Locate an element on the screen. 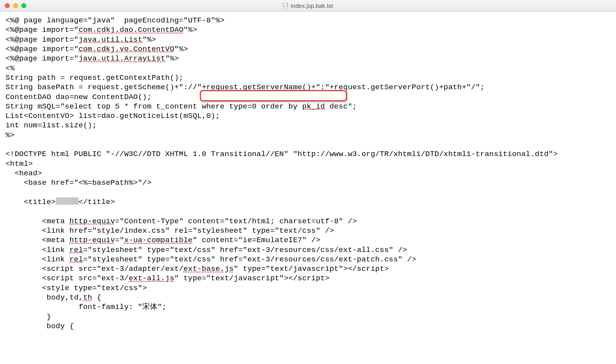 Image resolution: width=616 pixels, height=364 pixels. code-line: <%@page import="java.util.ArrayList"%> is located at coordinates (308, 59).